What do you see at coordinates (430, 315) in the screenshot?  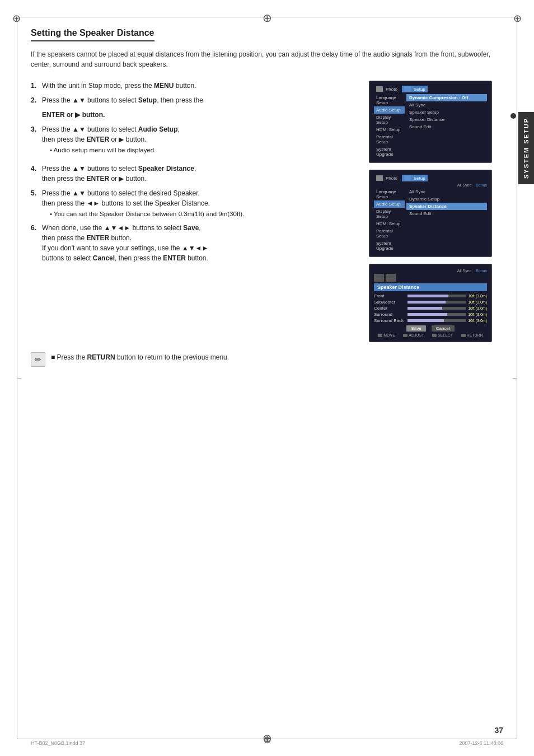 I see `spk-row-surround: Surround 10ft (3.0m)` at bounding box center [430, 315].